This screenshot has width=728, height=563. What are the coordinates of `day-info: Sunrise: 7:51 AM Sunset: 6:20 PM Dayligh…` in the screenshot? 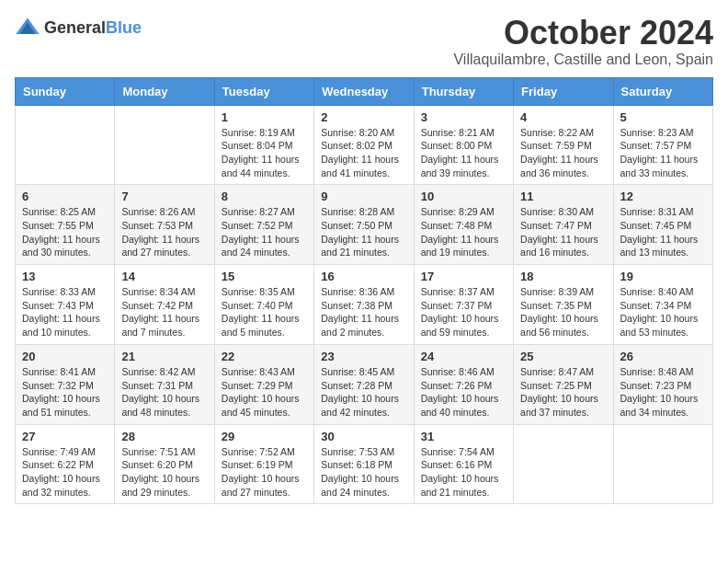 It's located at (164, 473).